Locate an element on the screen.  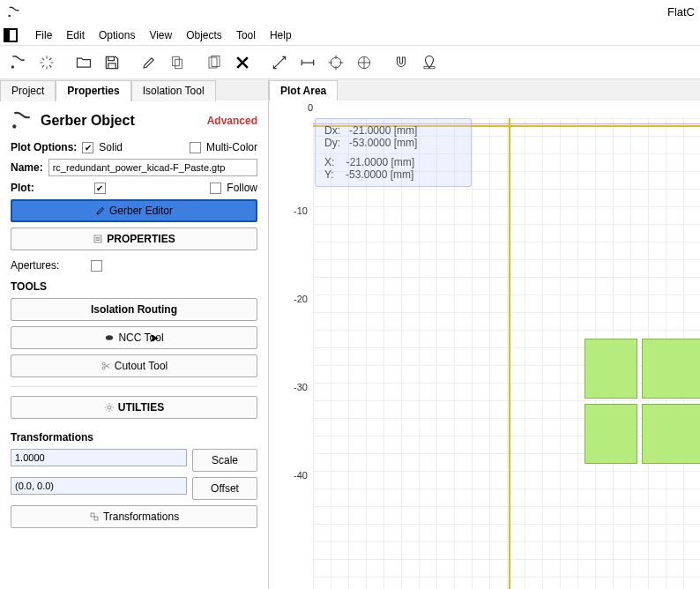
copy-icon is located at coordinates (177, 63).